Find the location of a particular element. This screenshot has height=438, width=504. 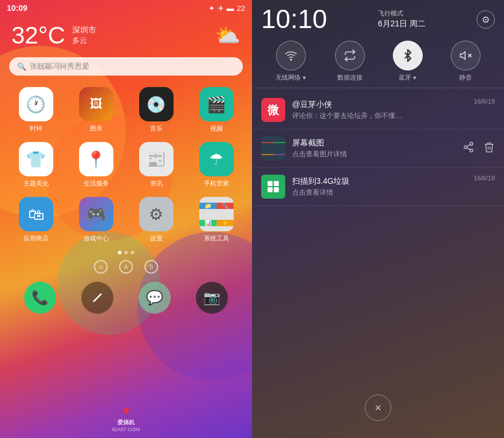

store-icon: 🛍 is located at coordinates (36, 214).